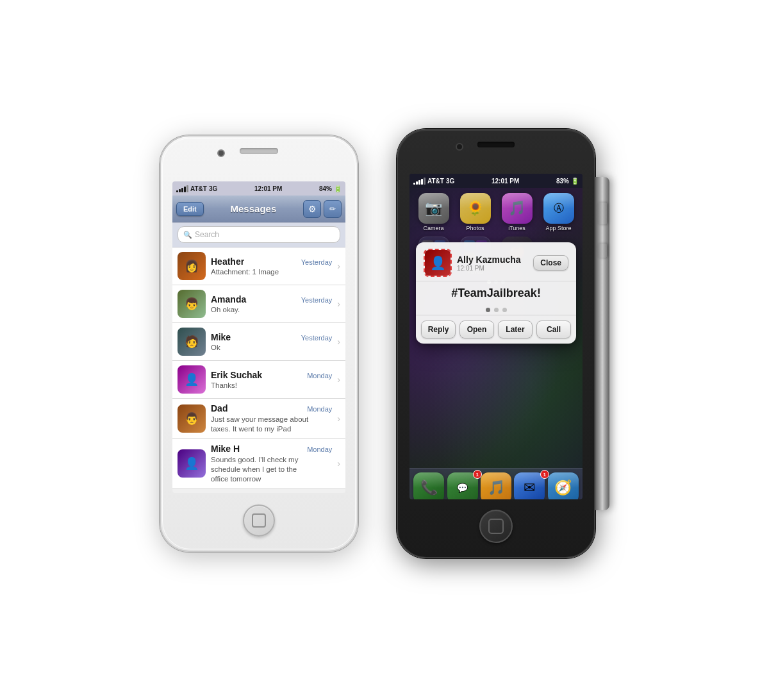  Describe the element at coordinates (492, 263) in the screenshot. I see `notification-info: Ally Kazmucha 12:01 PM` at that location.